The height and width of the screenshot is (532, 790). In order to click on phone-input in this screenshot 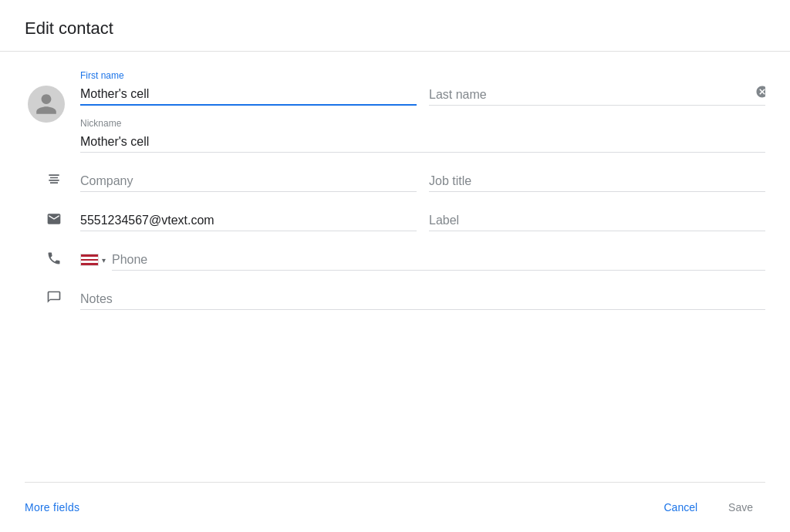, I will do `click(438, 261)`.